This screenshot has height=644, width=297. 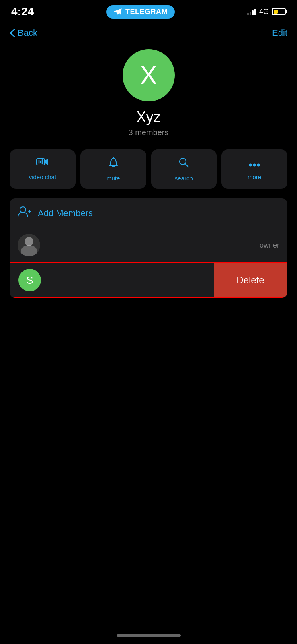 I want to click on video-chat-button: video chat, so click(x=43, y=169).